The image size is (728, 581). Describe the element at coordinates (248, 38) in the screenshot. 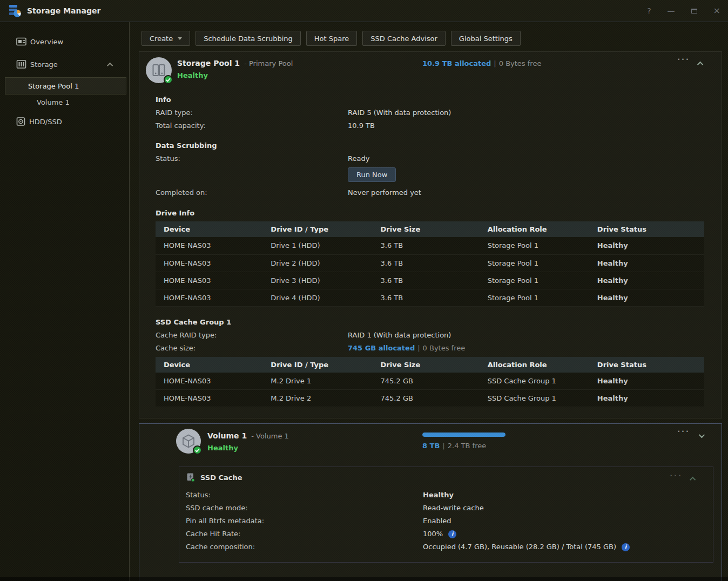

I see `schedule-data-scrubbing-button: Schedule Data Scrubbing` at that location.